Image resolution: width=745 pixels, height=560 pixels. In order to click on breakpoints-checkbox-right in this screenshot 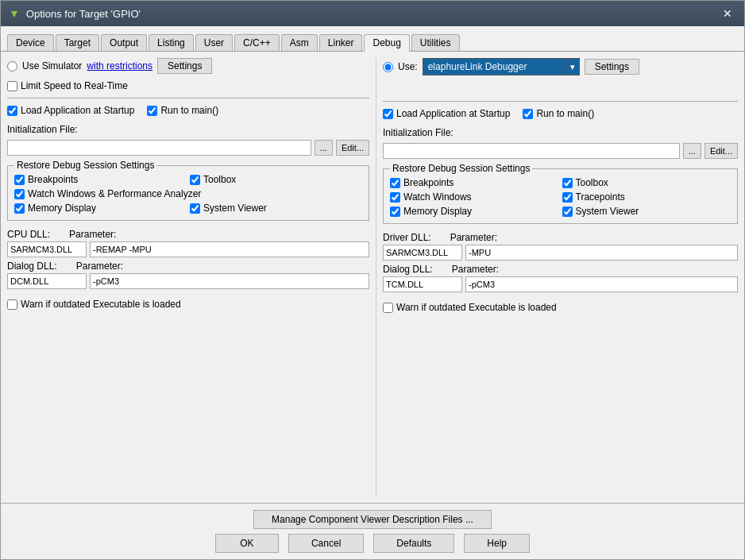, I will do `click(396, 183)`.